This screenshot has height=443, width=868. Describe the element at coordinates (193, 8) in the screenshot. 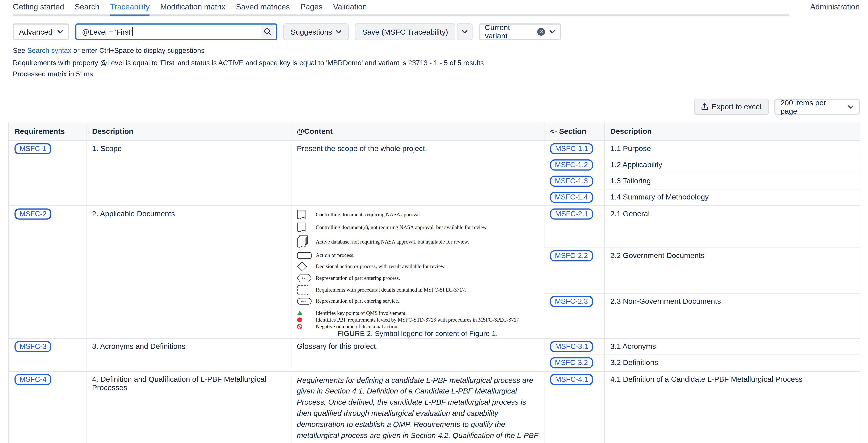

I see `nav-modification-matrix: Modification matrix` at that location.